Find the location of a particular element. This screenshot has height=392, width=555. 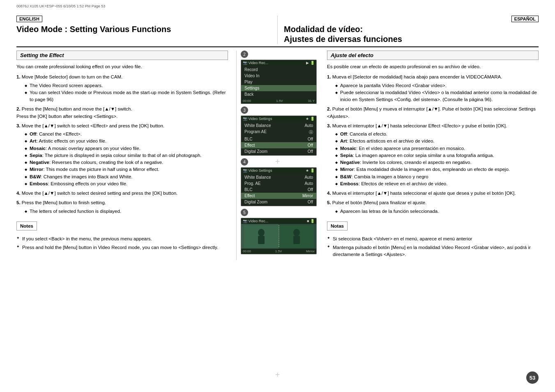

english-header: ENGLISH Video Mode : Setting Various Fun… is located at coordinates (147, 25).